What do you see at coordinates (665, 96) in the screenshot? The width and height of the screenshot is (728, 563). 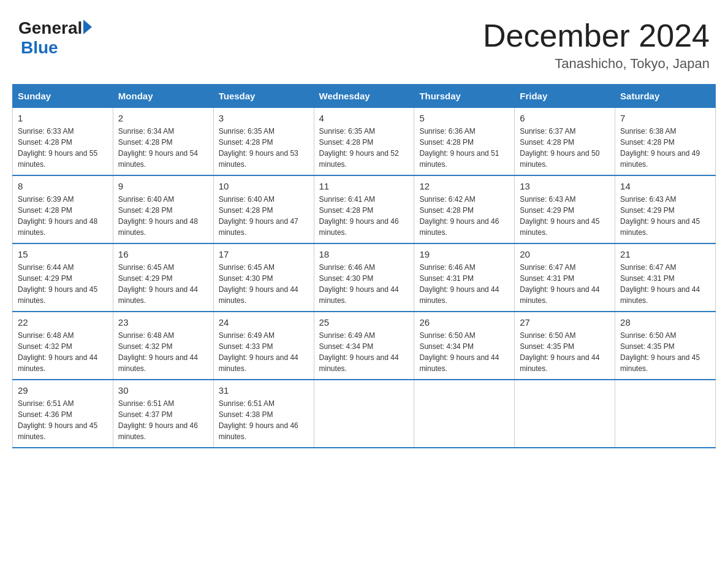 I see `col-header-saturday: Saturday` at bounding box center [665, 96].